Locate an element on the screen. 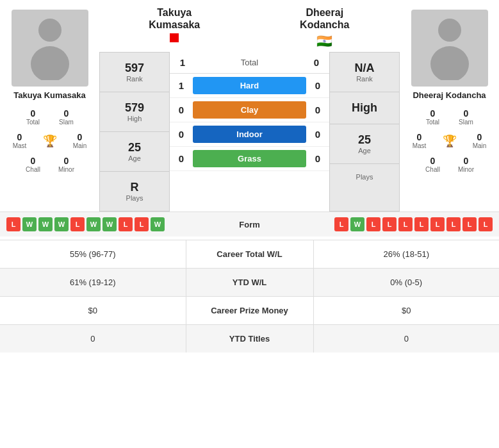 This screenshot has height=448, width=499. left-plays-value: R is located at coordinates (135, 187).